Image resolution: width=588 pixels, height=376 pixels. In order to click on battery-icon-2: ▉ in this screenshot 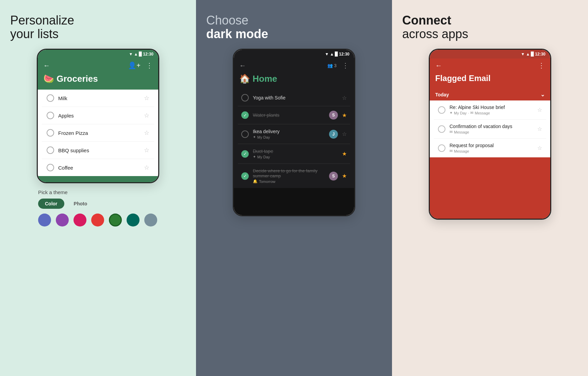, I will do `click(336, 54)`.